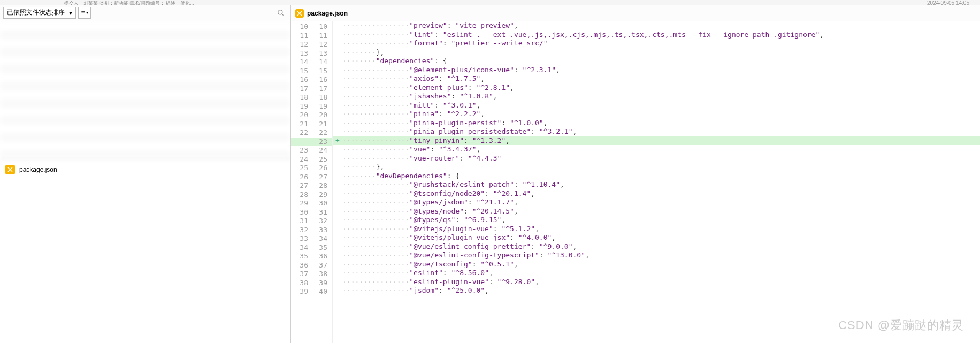 This screenshot has width=980, height=343. What do you see at coordinates (146, 90) in the screenshot?
I see `blurred-content` at bounding box center [146, 90].